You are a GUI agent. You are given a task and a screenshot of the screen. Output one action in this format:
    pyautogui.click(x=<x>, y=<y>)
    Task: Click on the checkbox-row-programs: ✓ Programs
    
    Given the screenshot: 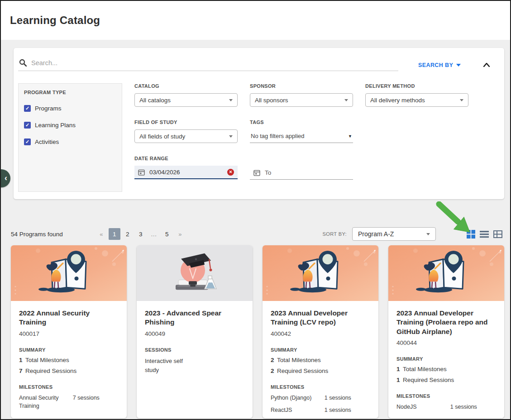 What is the action you would take?
    pyautogui.click(x=70, y=109)
    